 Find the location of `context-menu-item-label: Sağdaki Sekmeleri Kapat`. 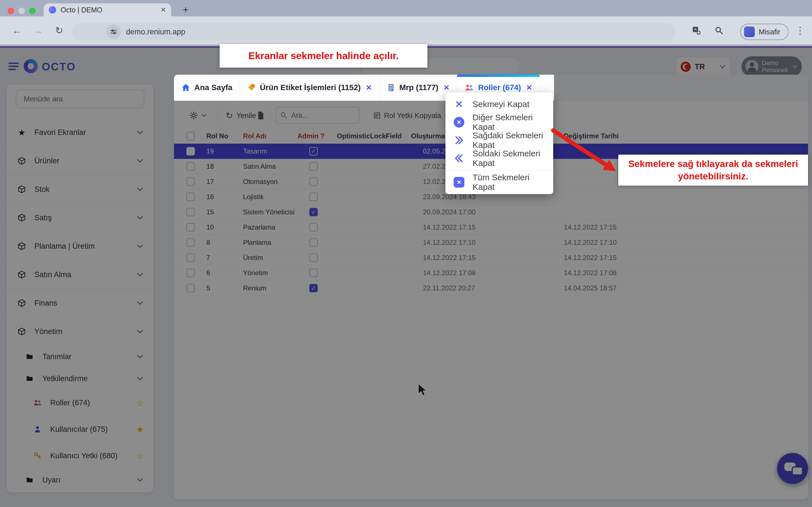

context-menu-item-label: Sağdaki Sekmeleri Kapat is located at coordinates (509, 140).